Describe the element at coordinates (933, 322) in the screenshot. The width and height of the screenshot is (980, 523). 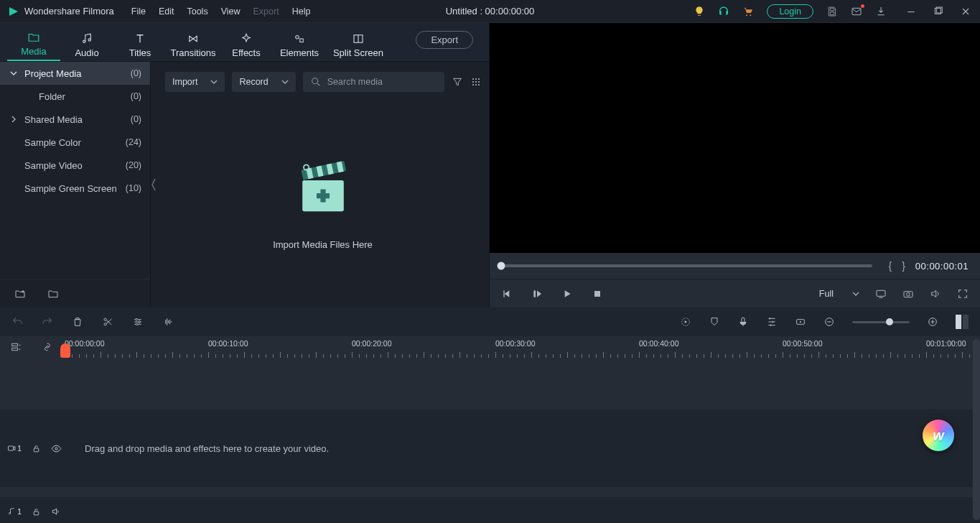
I see `zoom-in-icon` at that location.